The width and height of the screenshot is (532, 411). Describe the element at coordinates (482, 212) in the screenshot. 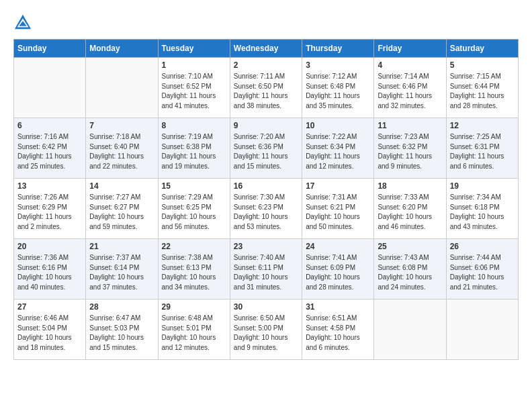

I see `day-info: Sunrise: 7:34 AMSunset: 6:18 PMDaylight:…` at that location.